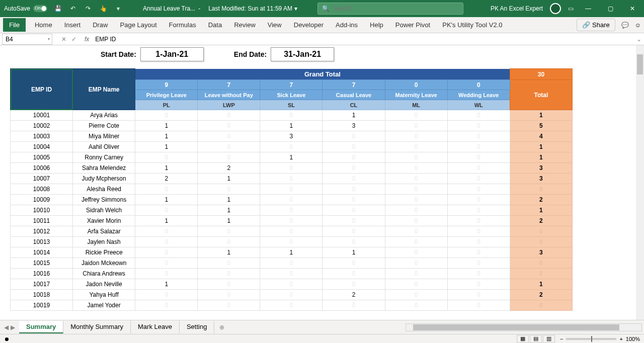 The height and width of the screenshot is (343, 644). What do you see at coordinates (42, 274) in the screenshot?
I see `cell-emp-id: 10016` at bounding box center [42, 274].